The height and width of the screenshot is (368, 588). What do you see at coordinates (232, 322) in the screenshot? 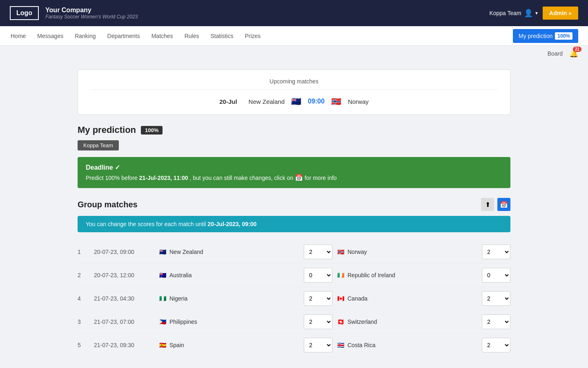
I see `home-team: 🇵🇭 Philippines` at bounding box center [232, 322].